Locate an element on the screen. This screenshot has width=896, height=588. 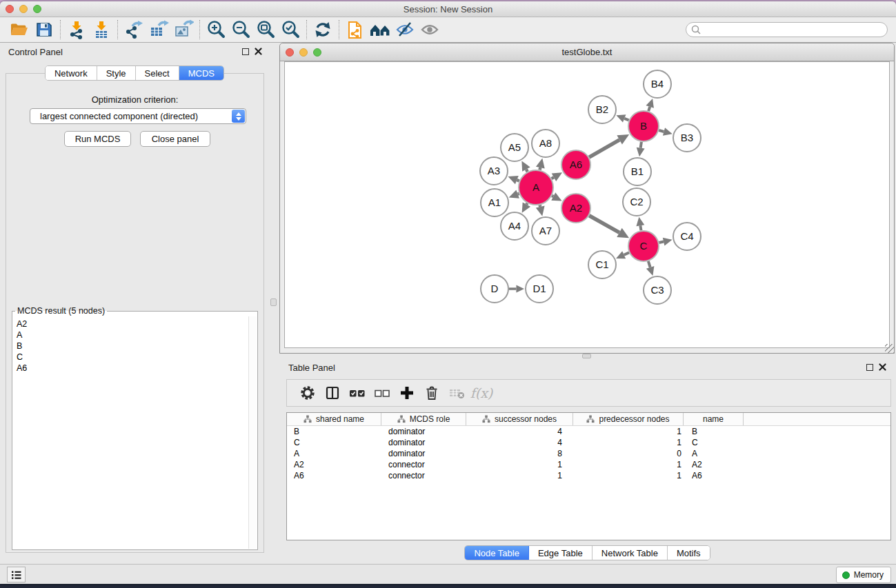
edge-B-B4 is located at coordinates (650, 105).